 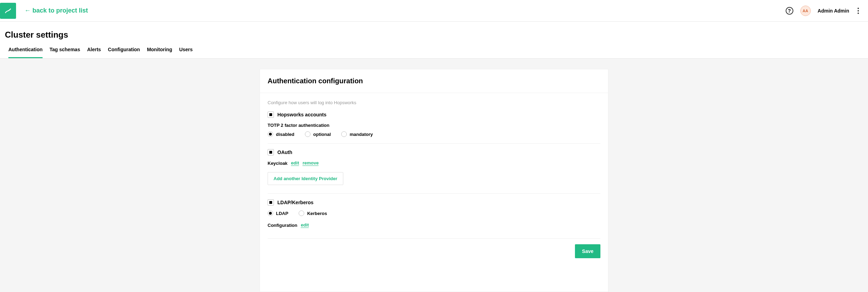 What do you see at coordinates (434, 102) in the screenshot?
I see `card-hint: Configure how users will log into Hopswo…` at bounding box center [434, 102].